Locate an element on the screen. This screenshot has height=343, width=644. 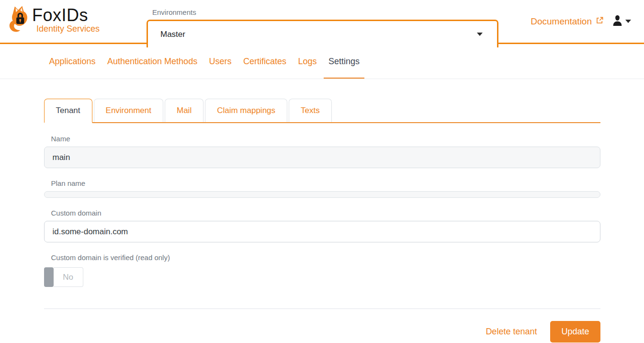
tab-mail: Mail is located at coordinates (184, 110).